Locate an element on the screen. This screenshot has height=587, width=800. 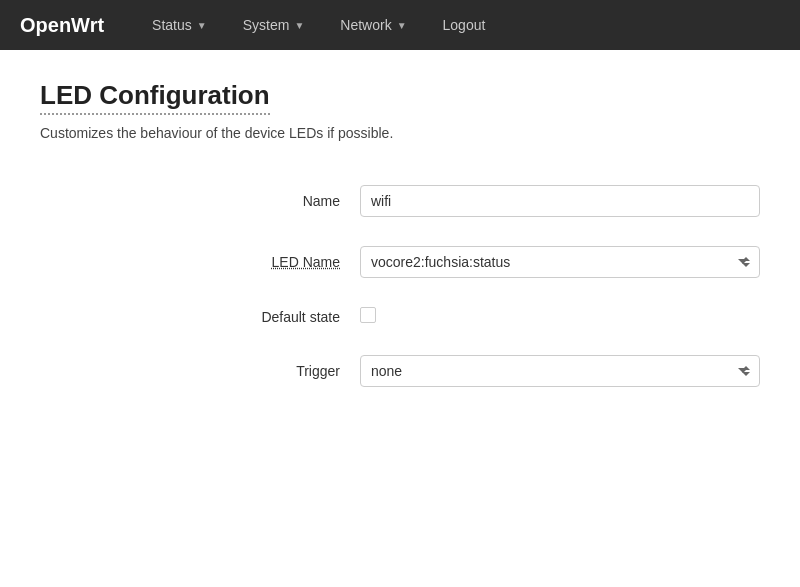
form-row-trigger: Trigger none is located at coordinates (400, 372).